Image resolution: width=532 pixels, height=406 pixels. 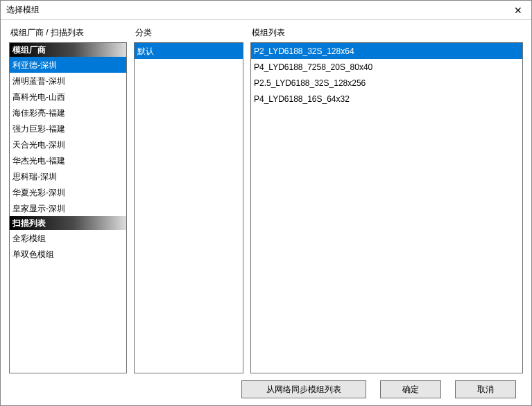 What do you see at coordinates (252, 10) in the screenshot?
I see `dialog-title: 选择模组` at bounding box center [252, 10].